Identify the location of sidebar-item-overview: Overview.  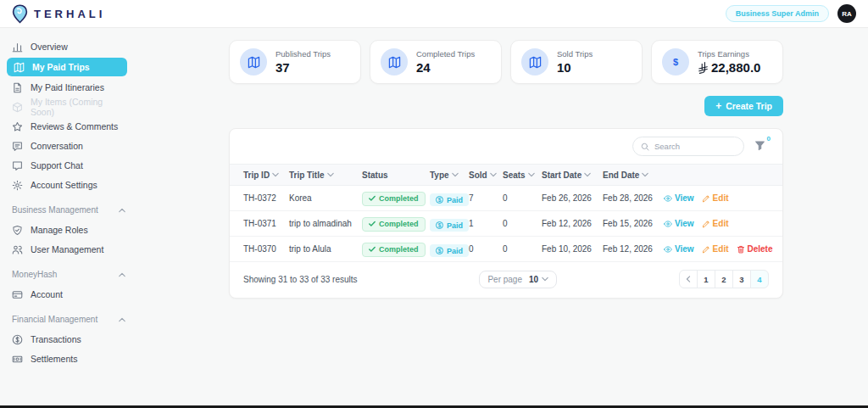
(64, 47).